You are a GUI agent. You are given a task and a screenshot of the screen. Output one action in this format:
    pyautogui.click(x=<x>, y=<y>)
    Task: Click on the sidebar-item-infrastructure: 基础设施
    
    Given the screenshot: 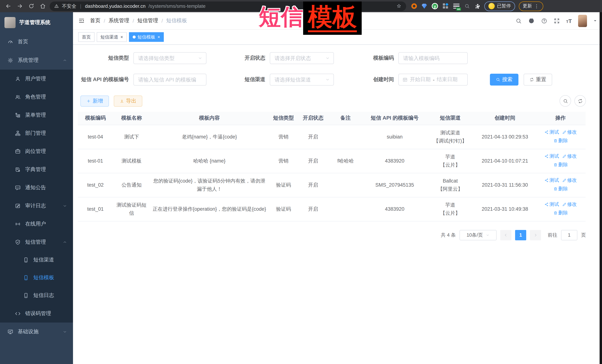 What is the action you would take?
    pyautogui.click(x=37, y=332)
    